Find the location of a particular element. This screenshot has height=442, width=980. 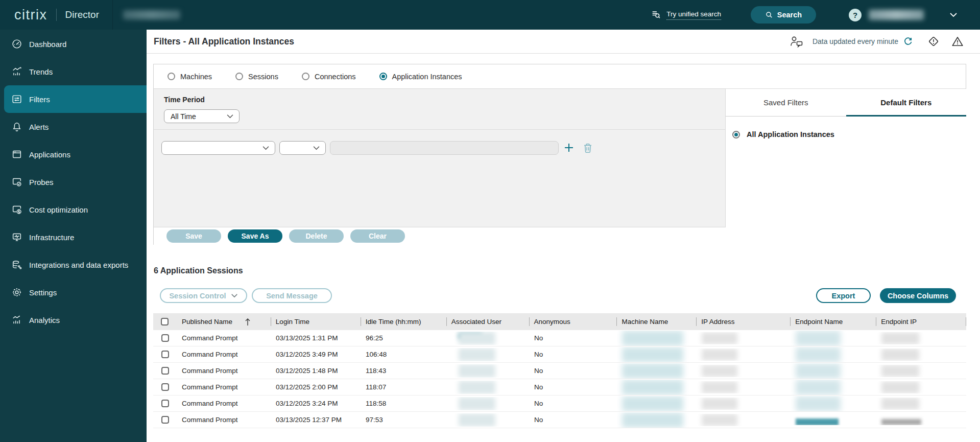

endpoint-name-redacted is located at coordinates (818, 387).